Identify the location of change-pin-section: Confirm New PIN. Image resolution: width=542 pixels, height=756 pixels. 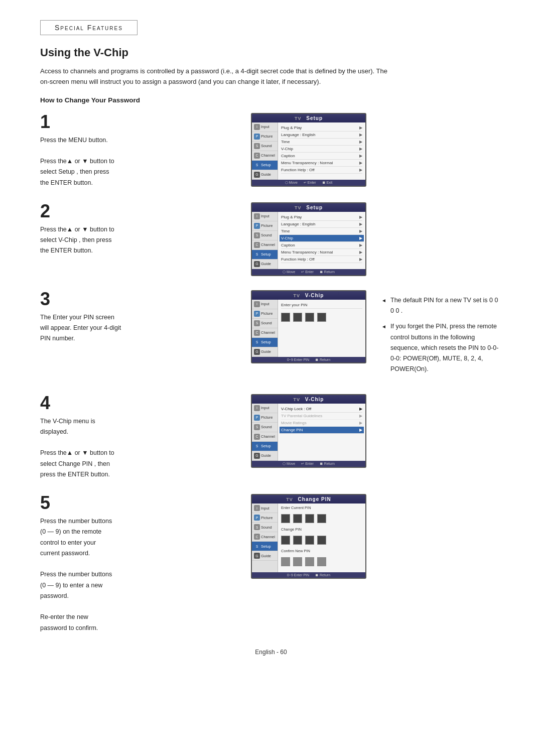
(322, 557).